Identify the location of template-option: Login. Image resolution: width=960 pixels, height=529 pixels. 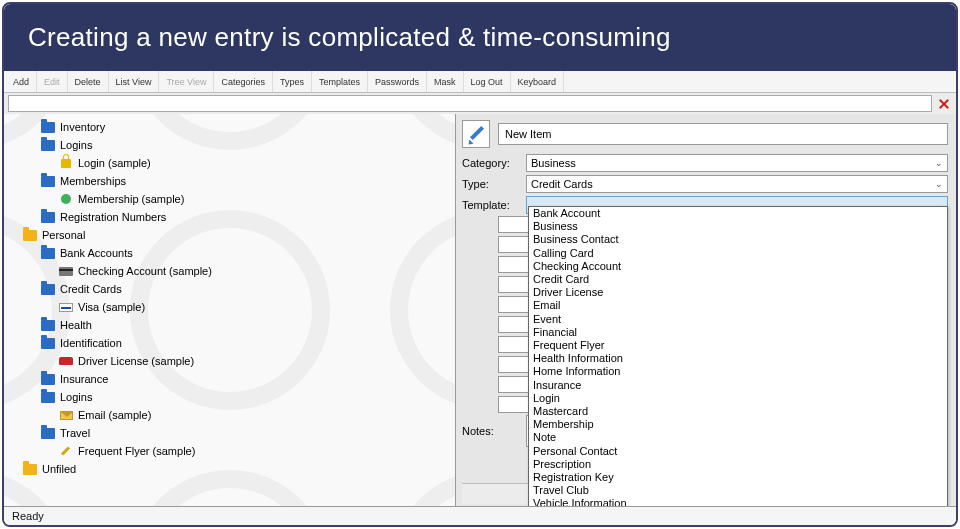
(738, 398).